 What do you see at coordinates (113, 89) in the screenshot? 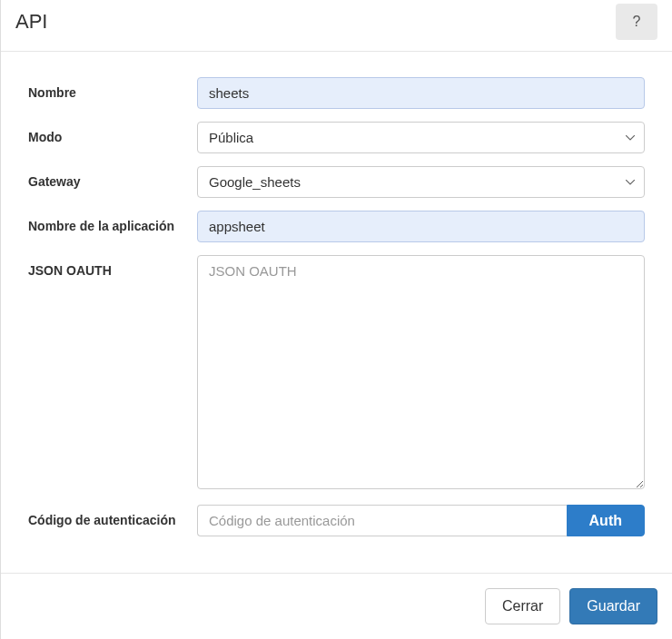
I see `label-name: Nombre` at bounding box center [113, 89].